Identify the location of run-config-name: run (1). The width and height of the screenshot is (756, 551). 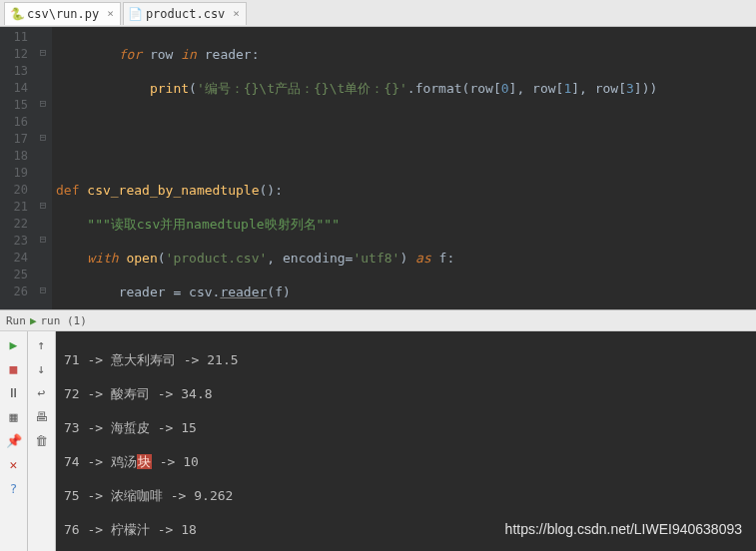
(64, 321).